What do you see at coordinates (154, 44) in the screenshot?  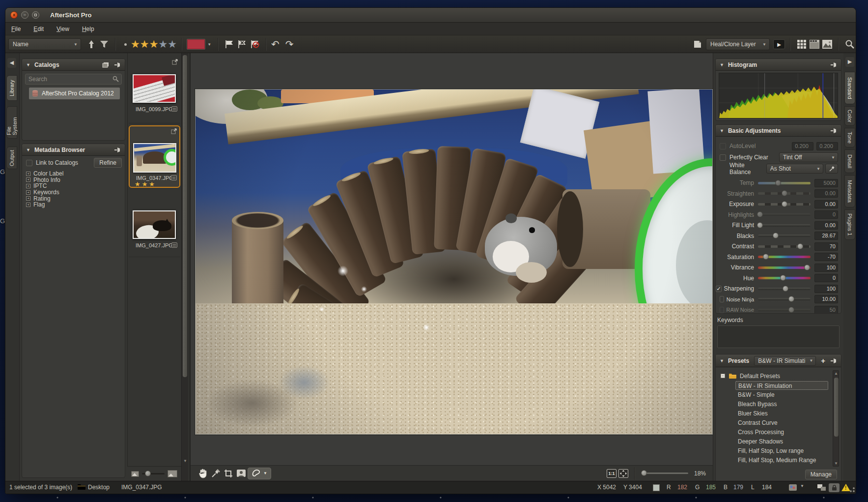 I see `rating-star-3: ★` at bounding box center [154, 44].